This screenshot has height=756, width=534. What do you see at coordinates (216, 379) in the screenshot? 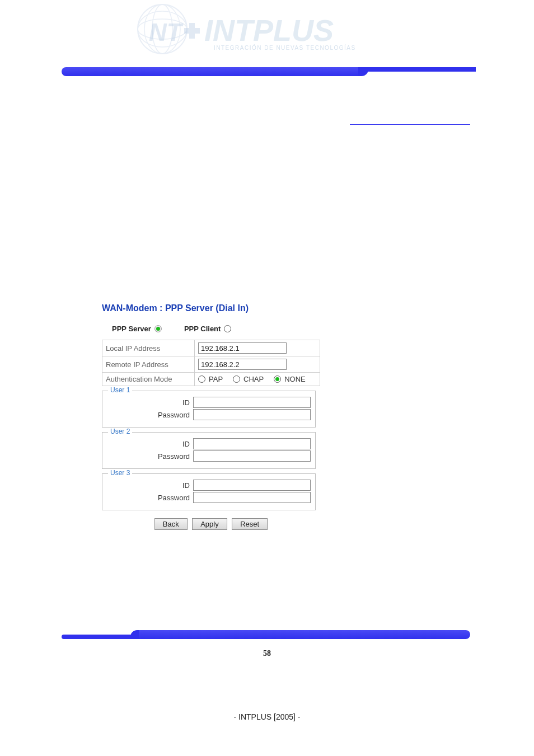
I see `auth-pap-label: PAP` at bounding box center [216, 379].